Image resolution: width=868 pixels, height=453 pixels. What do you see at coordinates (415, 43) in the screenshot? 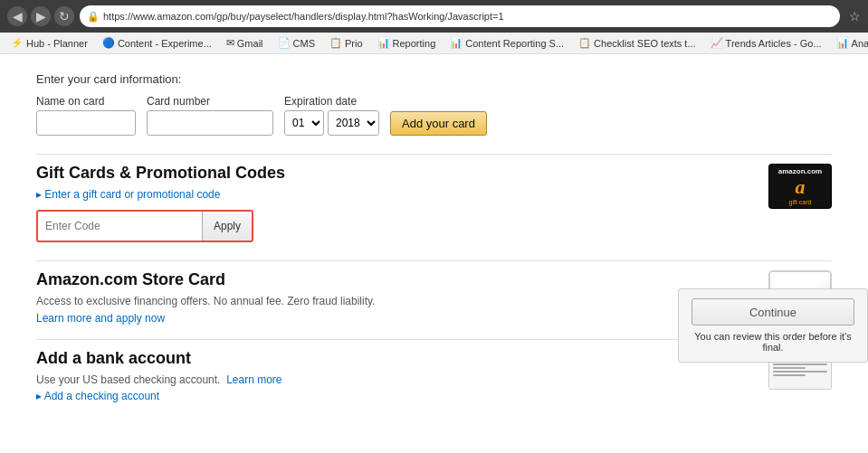
I see `bookmark-label: Reporting` at bounding box center [415, 43].